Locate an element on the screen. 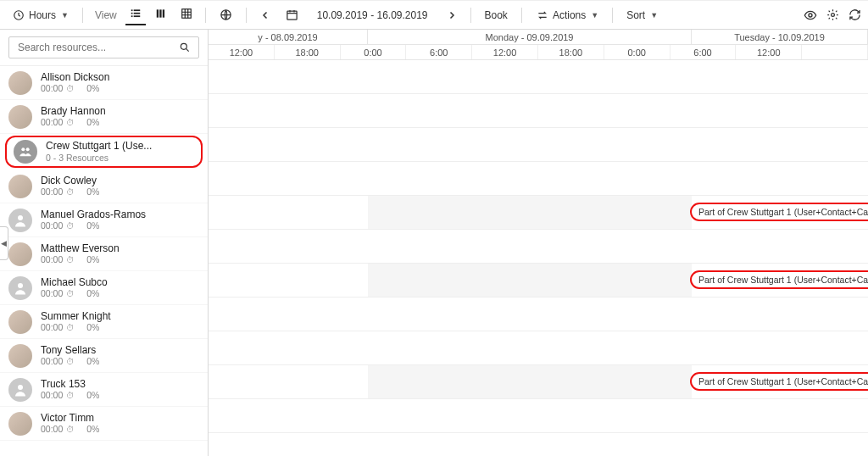 This screenshot has height=456, width=868. prev-button is located at coordinates (265, 15).